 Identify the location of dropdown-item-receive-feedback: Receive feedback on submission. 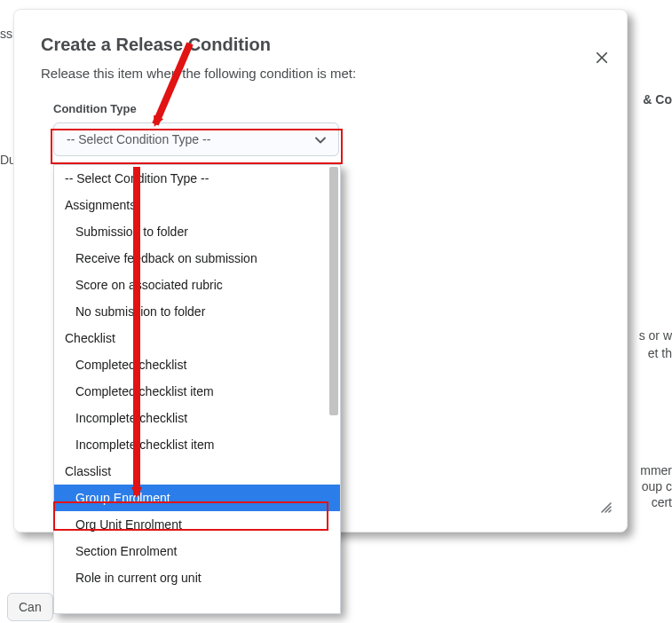
(197, 258).